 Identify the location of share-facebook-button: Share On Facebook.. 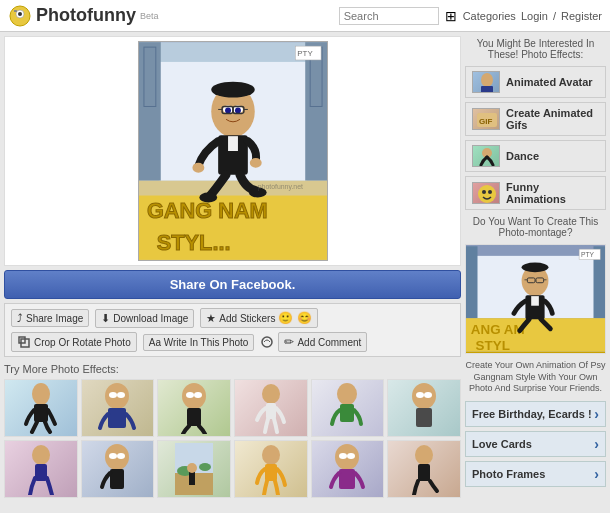
(232, 284).